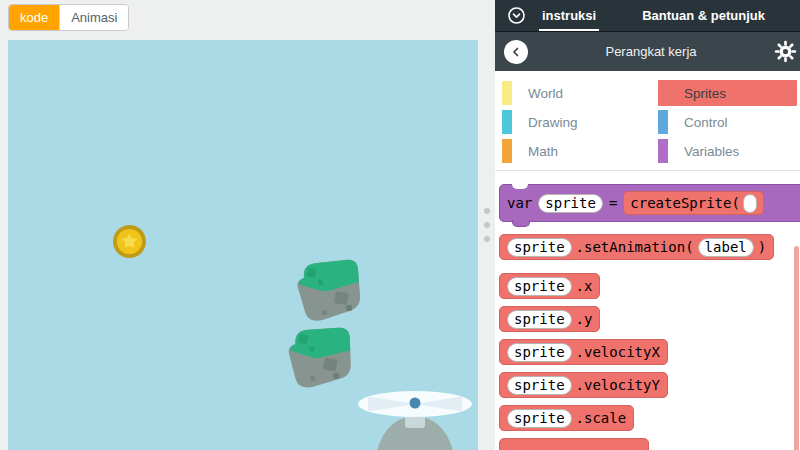  What do you see at coordinates (706, 122) in the screenshot?
I see `category-label: Control` at bounding box center [706, 122].